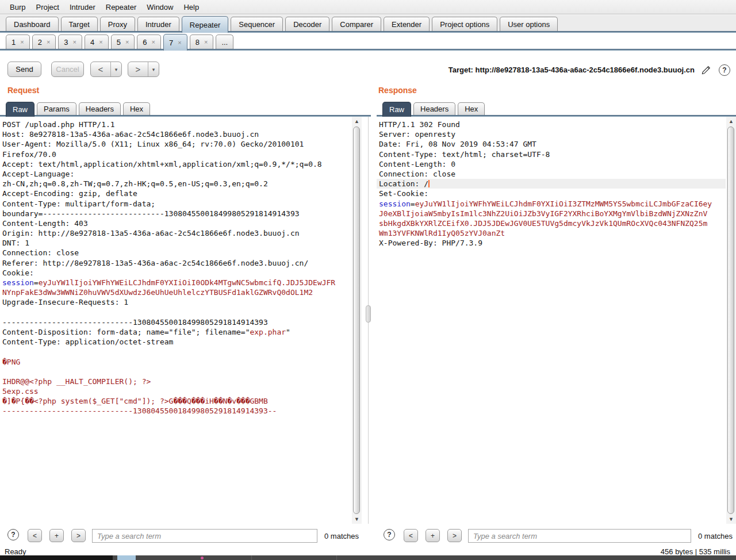  What do you see at coordinates (175, 43) in the screenshot?
I see `repeater-tab-7: 7×` at bounding box center [175, 43].